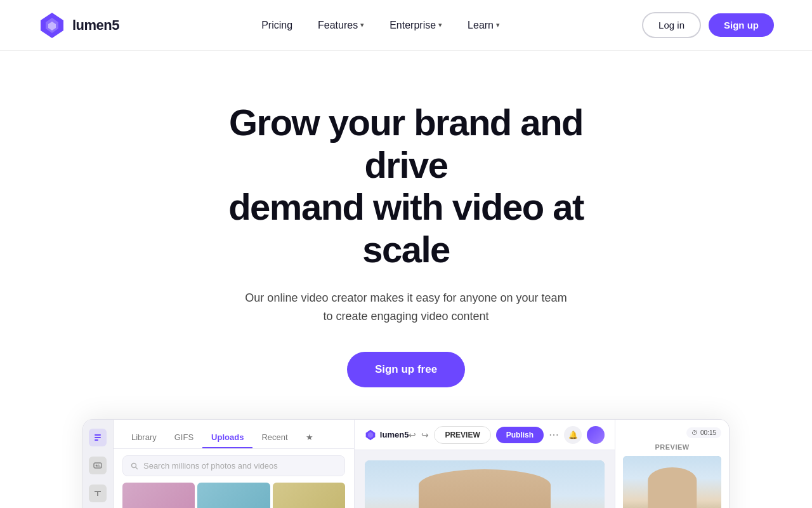 The width and height of the screenshot is (812, 508). What do you see at coordinates (485, 435) in the screenshot?
I see `app-topbar: lumen5 ↩ ↪ PREVIEW Publish ⋯ 🔔` at bounding box center [485, 435].